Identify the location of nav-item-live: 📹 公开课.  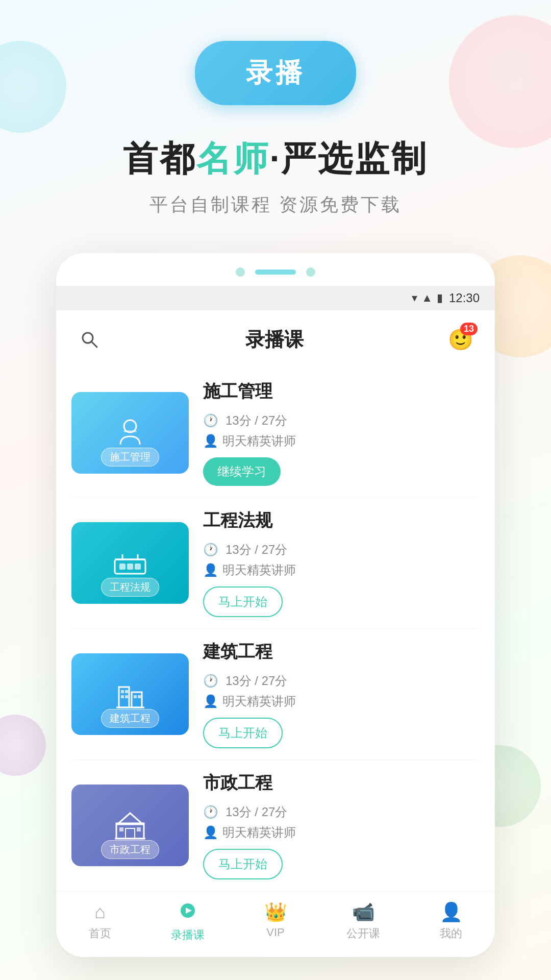
(363, 922).